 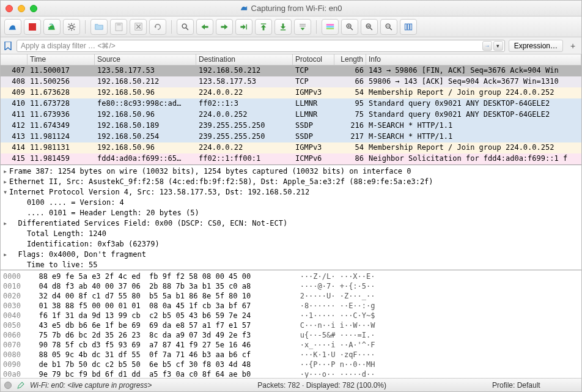 I want to click on save-icon, so click(x=119, y=27).